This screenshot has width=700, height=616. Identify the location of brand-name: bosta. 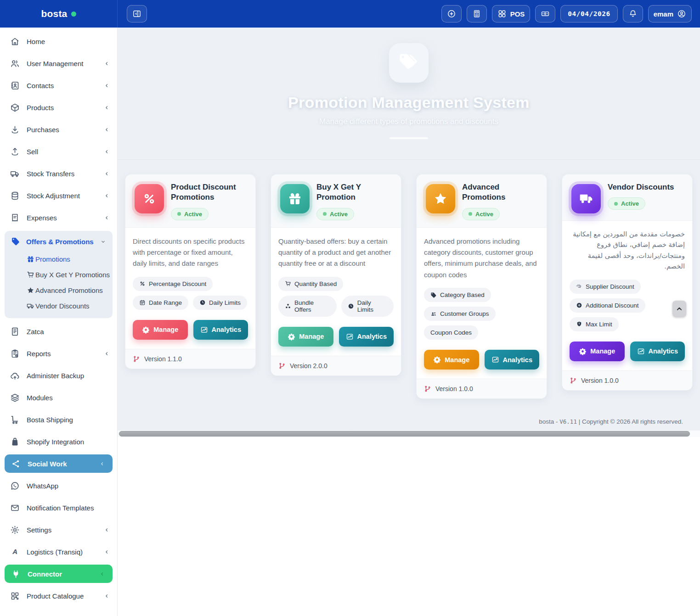
(54, 14).